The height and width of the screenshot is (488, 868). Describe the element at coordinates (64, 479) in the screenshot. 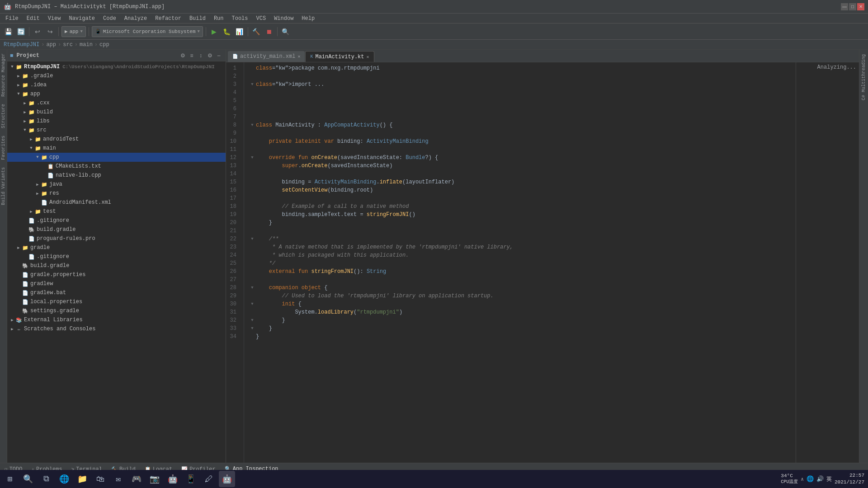

I see `edge-button: 🌐` at that location.